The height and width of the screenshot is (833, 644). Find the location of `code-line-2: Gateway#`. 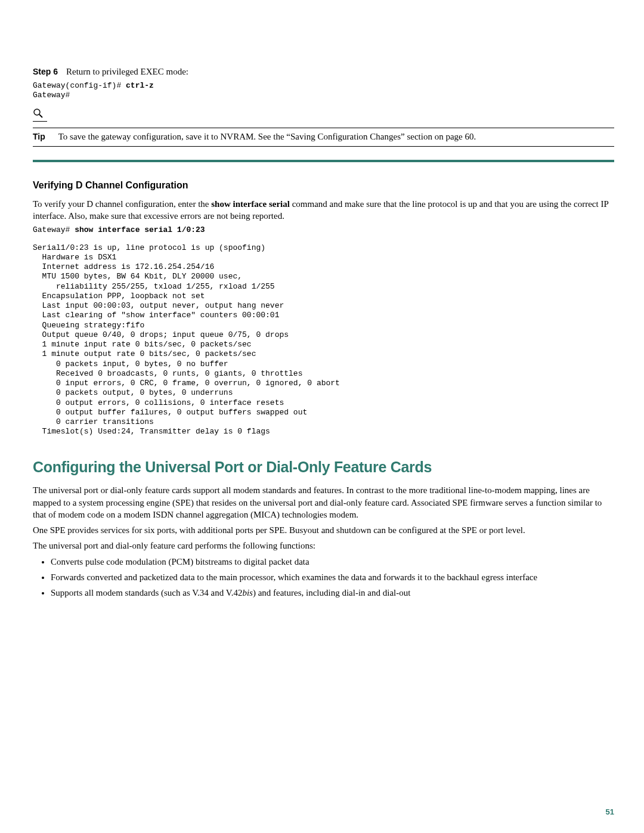

code-line-2: Gateway# is located at coordinates (51, 95).